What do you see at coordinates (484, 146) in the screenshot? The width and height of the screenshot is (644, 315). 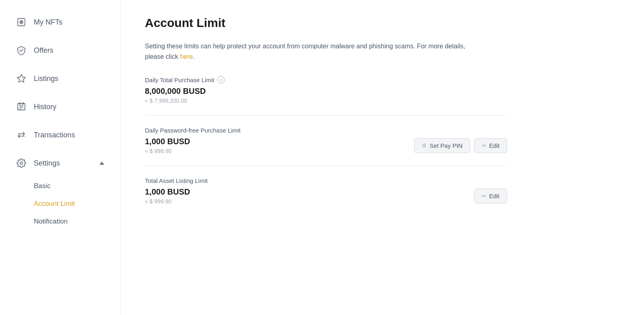 I see `edit-icon: ✏` at bounding box center [484, 146].